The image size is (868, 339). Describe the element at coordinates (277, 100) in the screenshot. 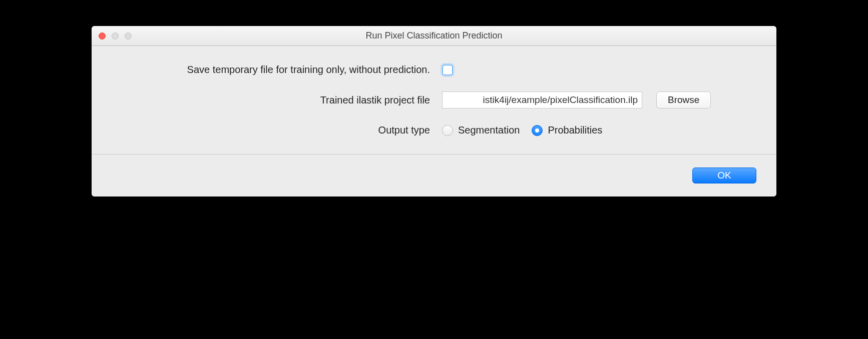

I see `project-file-label: Trained ilastik project file` at that location.